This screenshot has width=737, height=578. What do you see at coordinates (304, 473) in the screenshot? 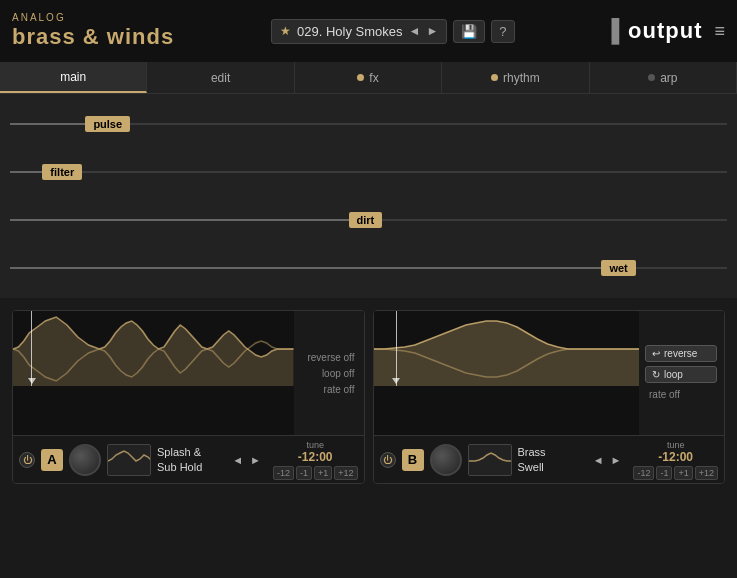
I see `layer-a-tune-step-2: -1` at bounding box center [304, 473].